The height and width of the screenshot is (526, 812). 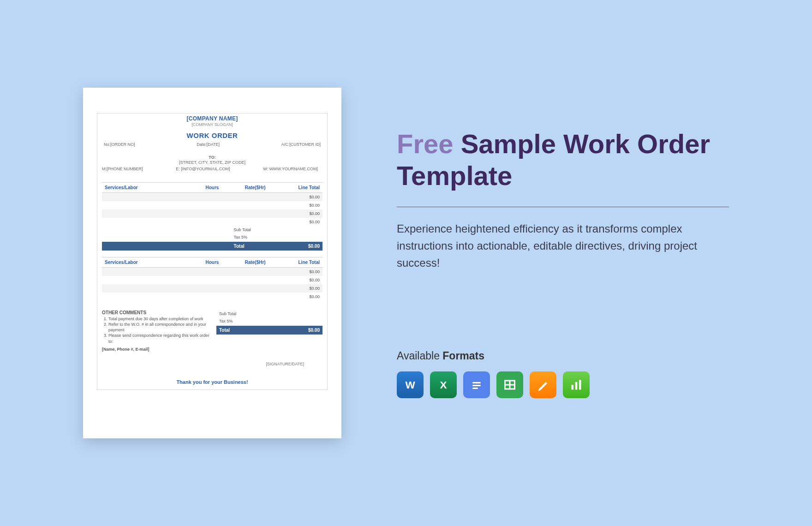 What do you see at coordinates (443, 385) in the screenshot?
I see `svg-text: X` at bounding box center [443, 385].